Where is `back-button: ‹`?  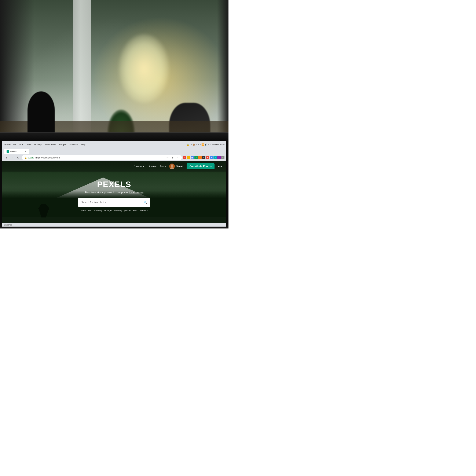 back-button: ‹ is located at coordinates (6, 158).